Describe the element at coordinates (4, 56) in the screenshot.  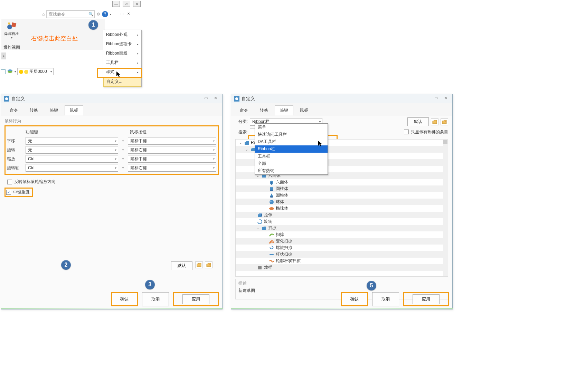
I see `collapse-chevron-icon: ▸` at that location.